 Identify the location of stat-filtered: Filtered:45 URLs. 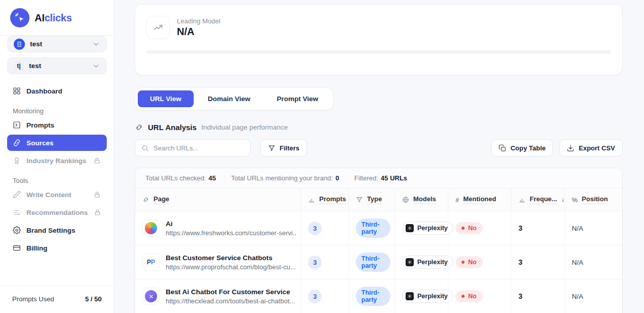
(381, 178).